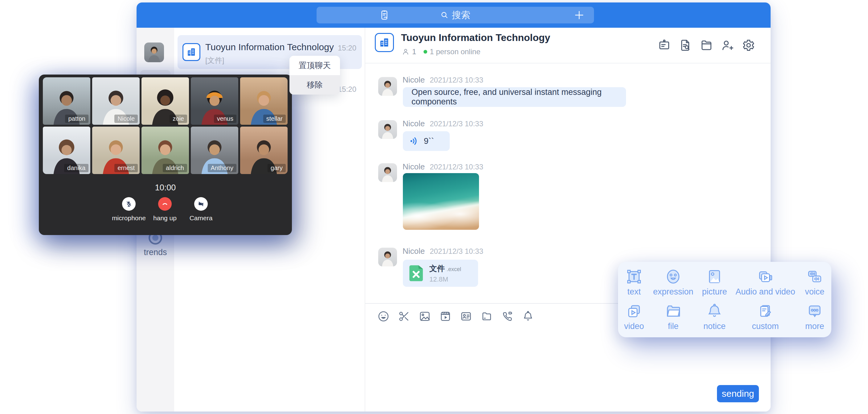 This screenshot has width=868, height=414. What do you see at coordinates (416, 273) in the screenshot?
I see `excel-file-icon` at bounding box center [416, 273].